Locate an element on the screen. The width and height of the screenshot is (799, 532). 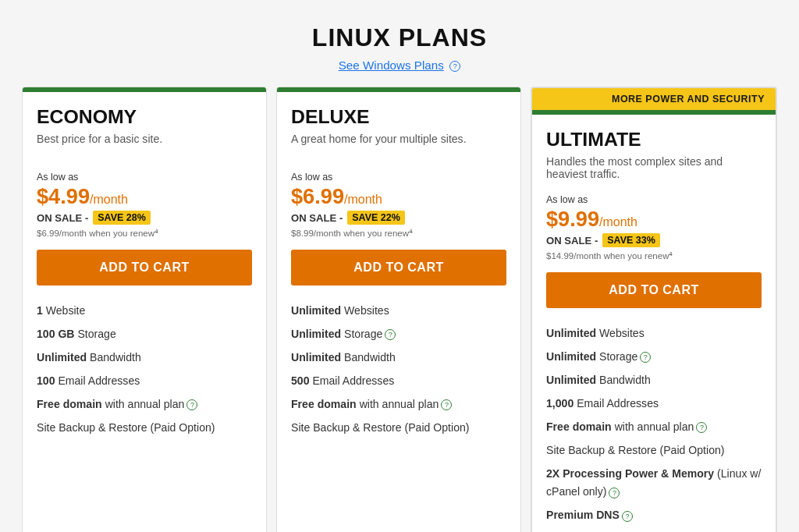
windows-plans-info-icon: ? is located at coordinates (455, 66).